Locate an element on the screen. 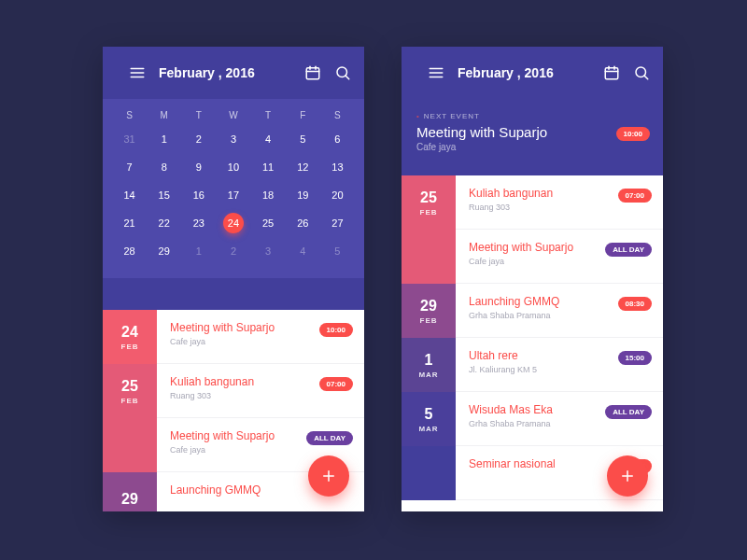  next-event-card: NEXT EVENT Meeting with Suparjo Cafe jay… is located at coordinates (532, 133).